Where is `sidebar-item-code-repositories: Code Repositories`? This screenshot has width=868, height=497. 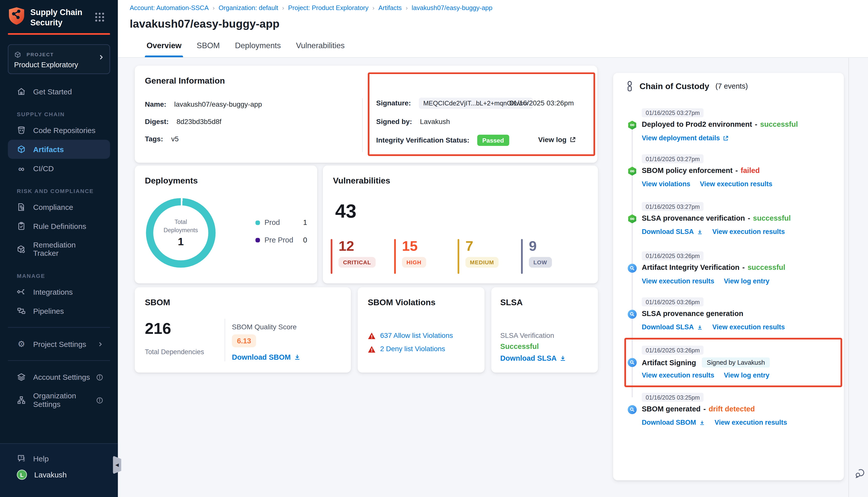
sidebar-item-code-repositories: Code Repositories is located at coordinates (59, 130).